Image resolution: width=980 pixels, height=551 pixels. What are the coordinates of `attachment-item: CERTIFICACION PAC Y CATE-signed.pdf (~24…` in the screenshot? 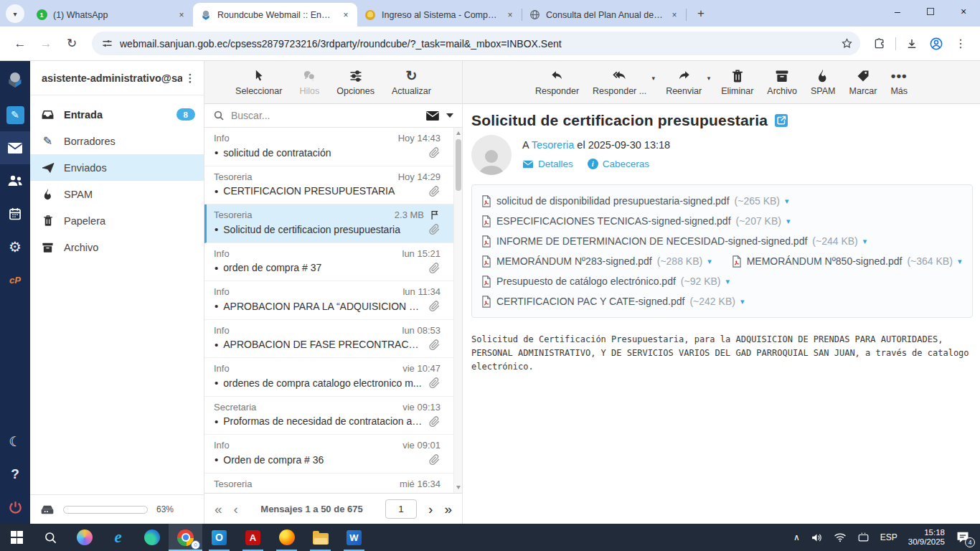 It's located at (613, 301).